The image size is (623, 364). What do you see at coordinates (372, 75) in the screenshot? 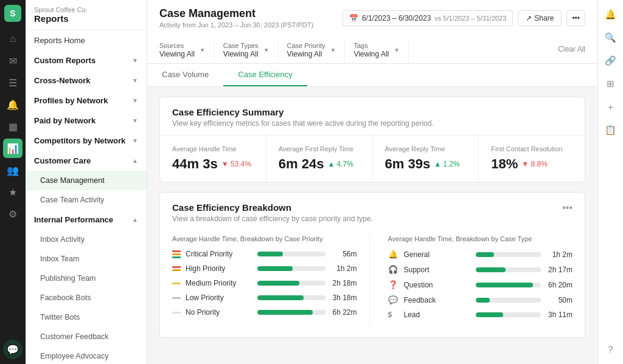
I see `tab-bar: Case Volume Case Efficiency` at bounding box center [372, 75].